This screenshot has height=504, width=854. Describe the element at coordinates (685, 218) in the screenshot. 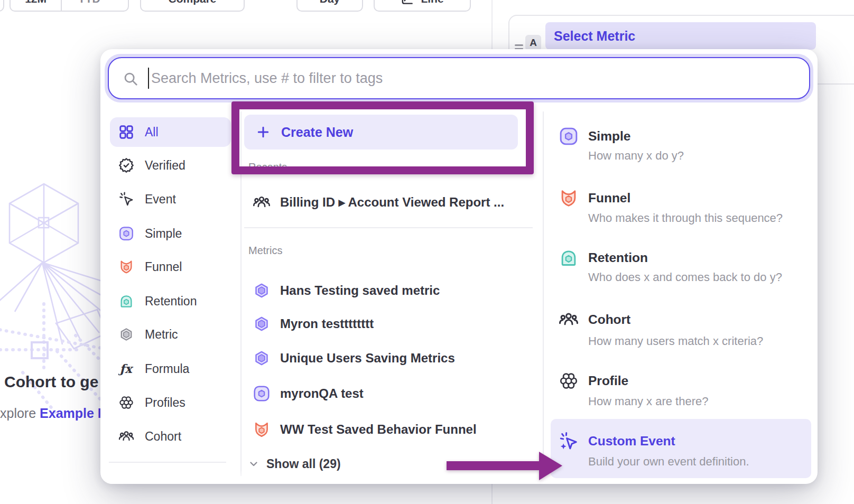

I see `type-funnel-desc: Who makes it through this sequence?` at that location.